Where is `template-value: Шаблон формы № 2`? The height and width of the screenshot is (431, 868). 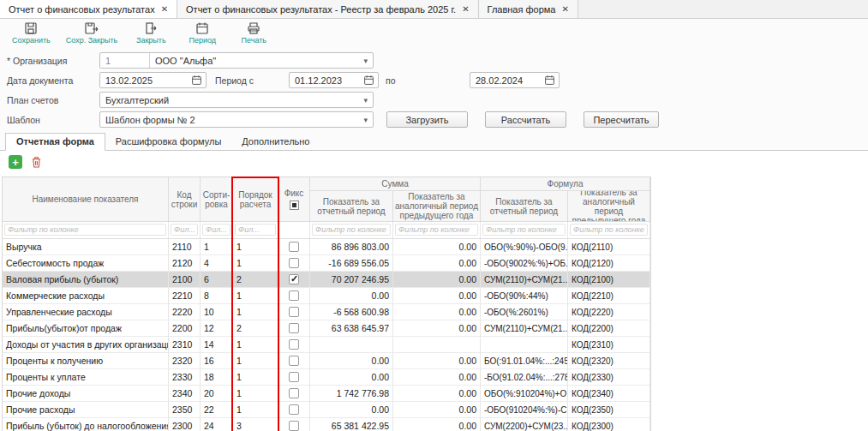
template-value: Шаблон формы № 2 is located at coordinates (230, 120).